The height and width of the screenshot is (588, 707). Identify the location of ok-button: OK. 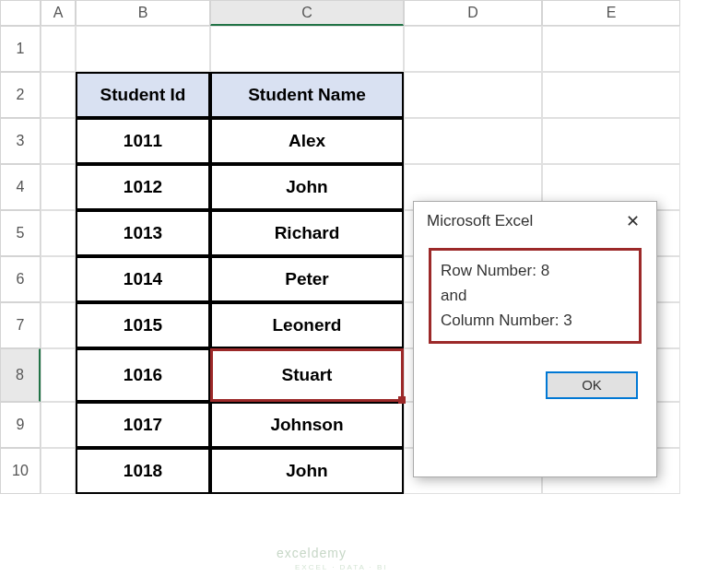
(592, 385).